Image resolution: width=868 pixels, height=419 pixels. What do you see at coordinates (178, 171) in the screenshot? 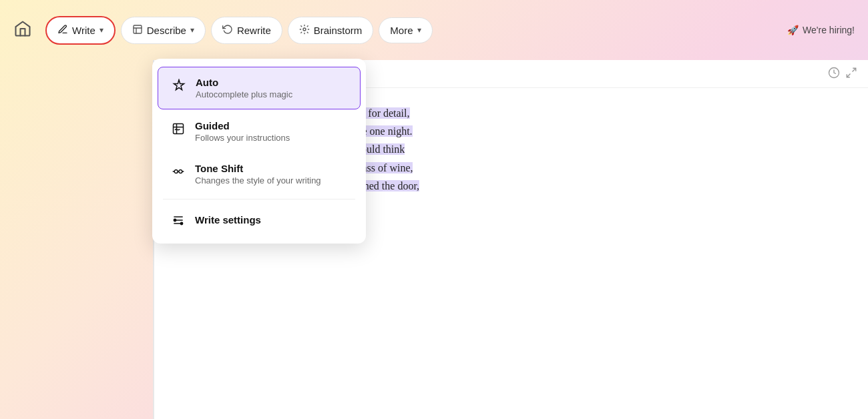
I see `tone-shift-icon` at bounding box center [178, 171].